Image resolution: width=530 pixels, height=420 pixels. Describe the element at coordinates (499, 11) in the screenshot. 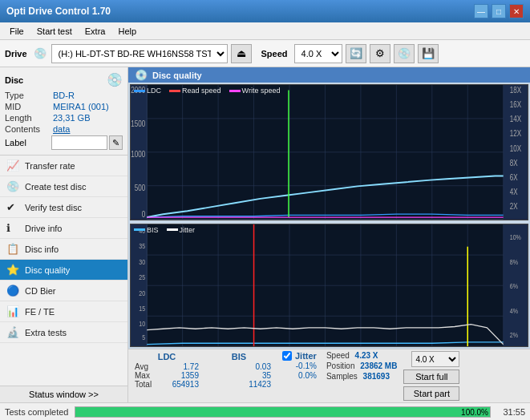

I see `maximize-button: □` at that location.